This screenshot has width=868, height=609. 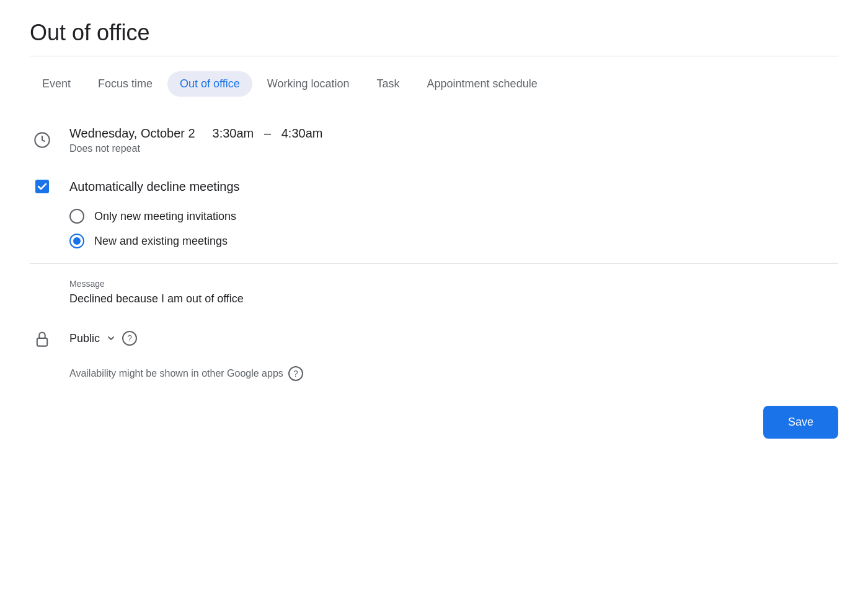 I want to click on event-time-start: 3:30am, so click(x=233, y=133).